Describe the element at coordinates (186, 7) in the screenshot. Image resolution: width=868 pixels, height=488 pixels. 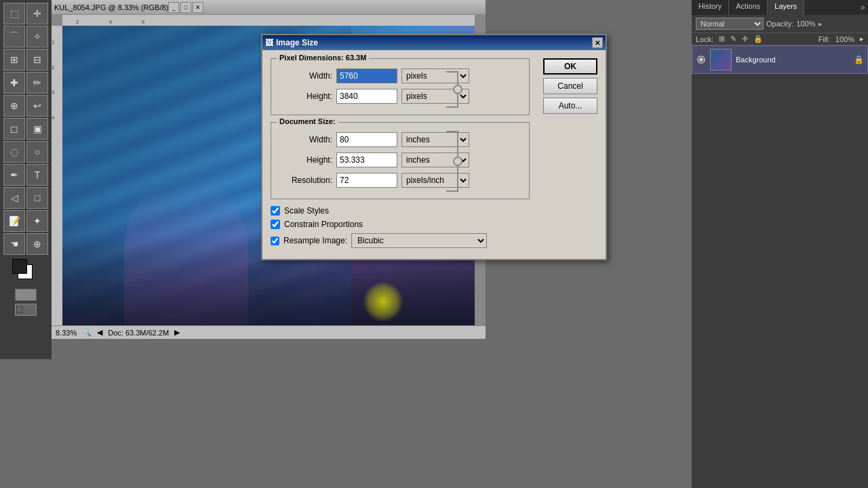
I see `canvas-maximize-btn: □` at that location.